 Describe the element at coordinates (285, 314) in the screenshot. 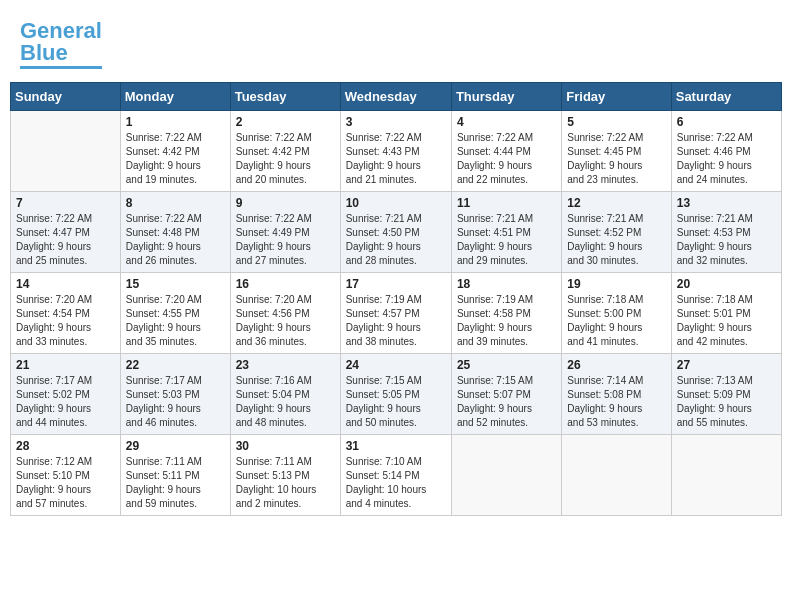

I see `calendar-cell: 16Sunrise: 7:20 AM Sunset: 4:56 PM Dayli…` at that location.